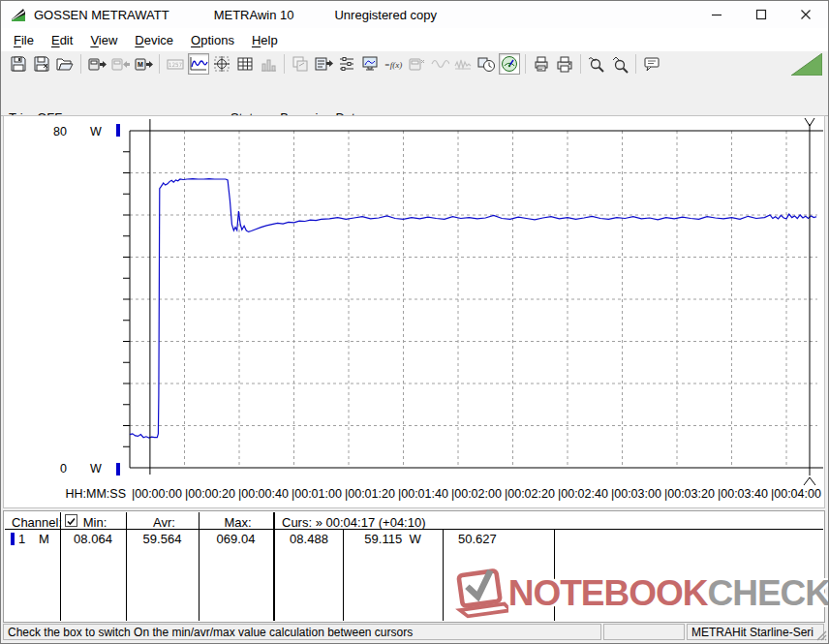 The height and width of the screenshot is (644, 829). Describe the element at coordinates (118, 469) in the screenshot. I see `y-axis-bottom-marker` at that location.